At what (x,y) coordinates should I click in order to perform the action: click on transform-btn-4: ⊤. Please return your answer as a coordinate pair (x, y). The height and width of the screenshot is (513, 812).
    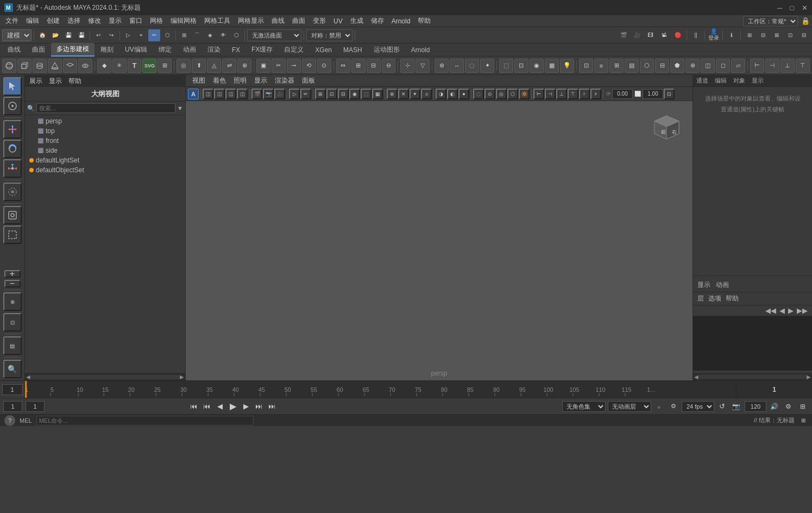
    Looking at the image, I should click on (803, 66).